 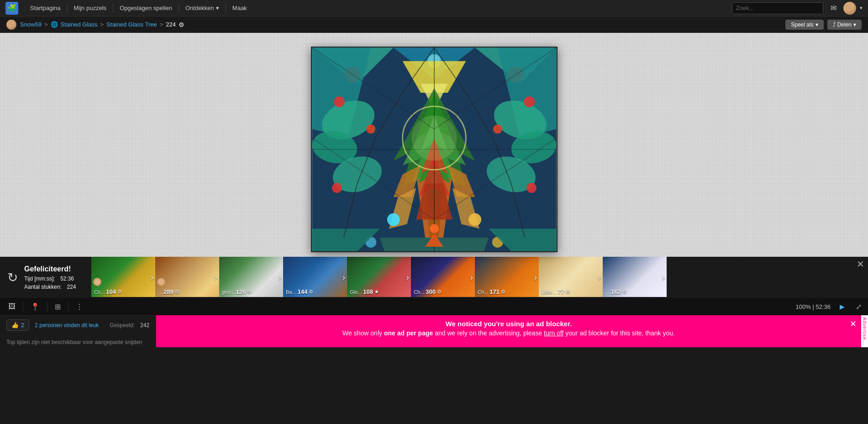 I want to click on thumb-7: Ch... 171 ⚙ ›, so click(x=507, y=277).